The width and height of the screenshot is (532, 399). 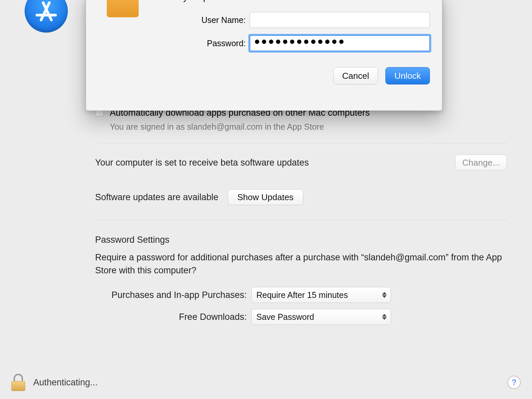 What do you see at coordinates (18, 382) in the screenshot?
I see `lock-icon` at bounding box center [18, 382].